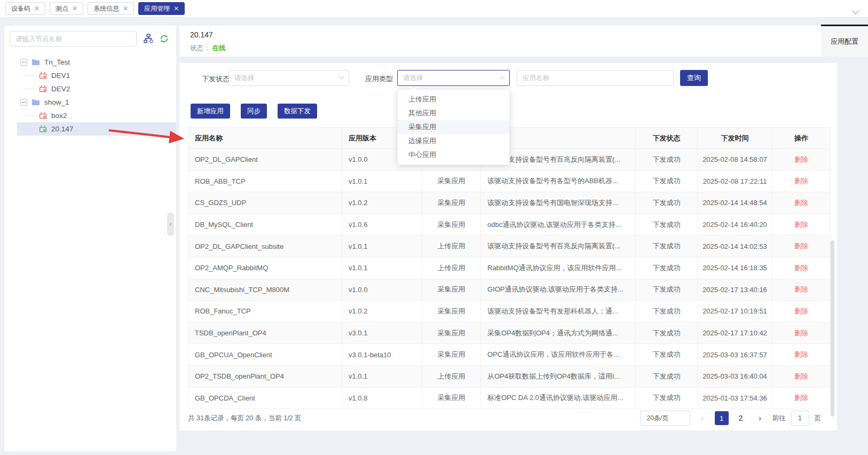  I want to click on cell-app-name: ROB_Fanuc_TCP, so click(265, 311).